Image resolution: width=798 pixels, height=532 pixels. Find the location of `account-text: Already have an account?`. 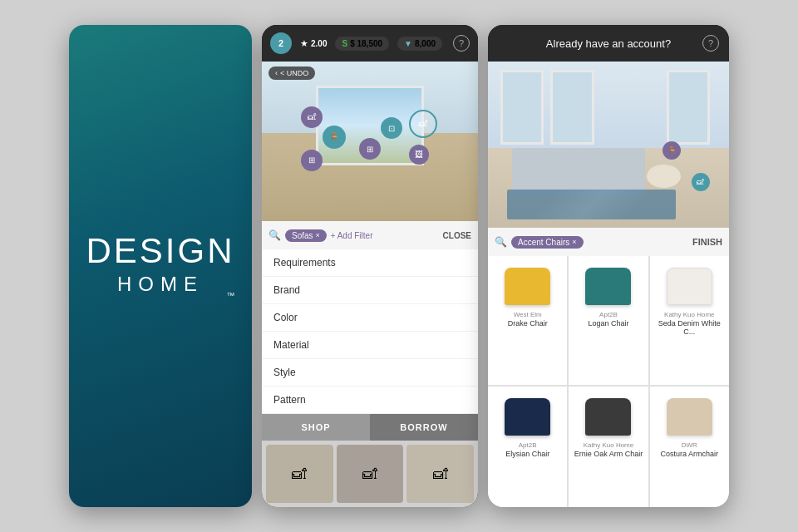

account-text: Already have an account? is located at coordinates (608, 43).